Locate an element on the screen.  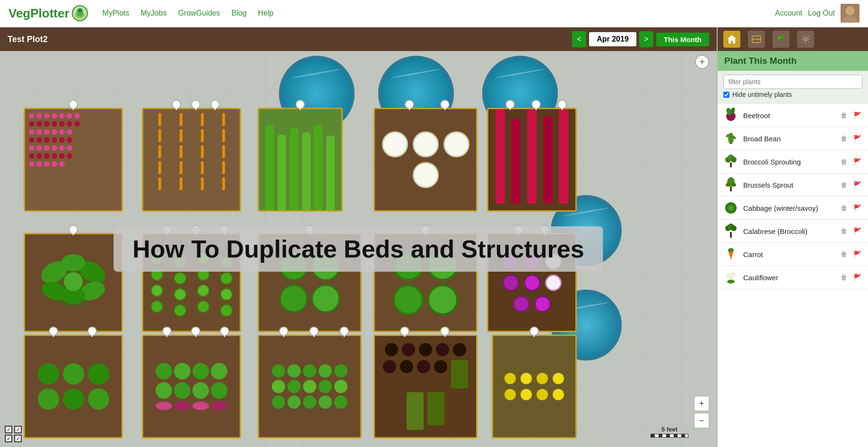
logo-icon is located at coordinates (80, 13).